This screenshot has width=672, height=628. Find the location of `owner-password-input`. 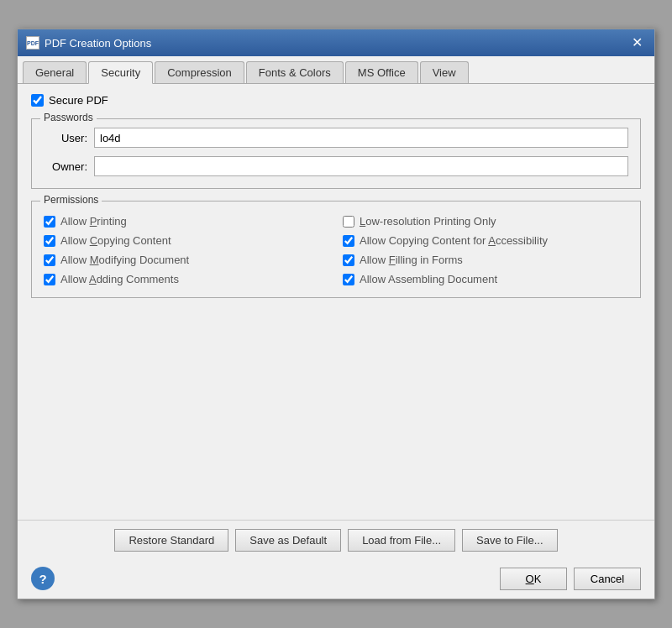

owner-password-input is located at coordinates (361, 166).